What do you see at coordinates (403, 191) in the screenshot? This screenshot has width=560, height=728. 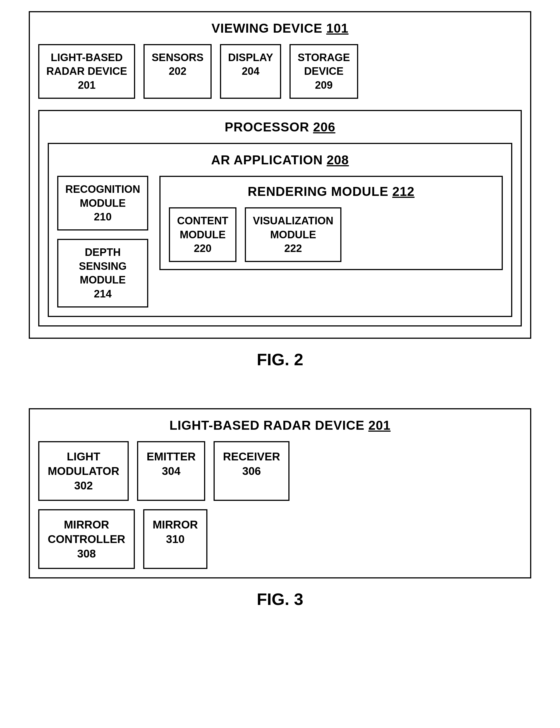 I see `rendering-num: 212` at bounding box center [403, 191].